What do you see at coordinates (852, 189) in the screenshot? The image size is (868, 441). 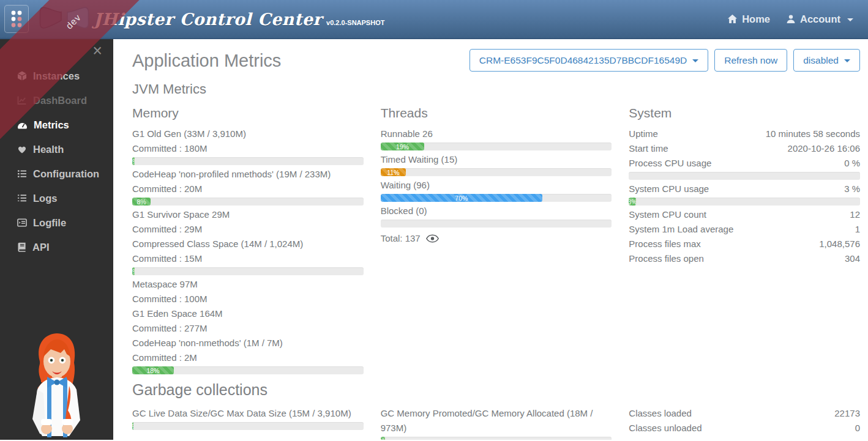 I see `system-row-value: 3 %` at bounding box center [852, 189].